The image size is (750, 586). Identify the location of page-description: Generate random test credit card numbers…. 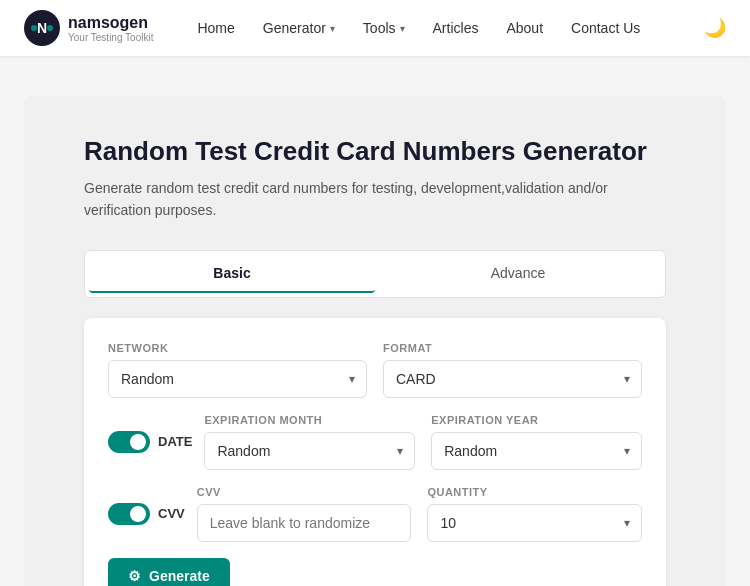
(375, 200).